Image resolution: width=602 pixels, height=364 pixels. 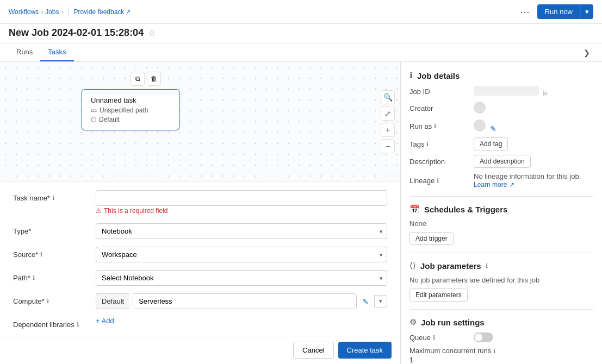 I want to click on source-select: Workspace, so click(x=241, y=254).